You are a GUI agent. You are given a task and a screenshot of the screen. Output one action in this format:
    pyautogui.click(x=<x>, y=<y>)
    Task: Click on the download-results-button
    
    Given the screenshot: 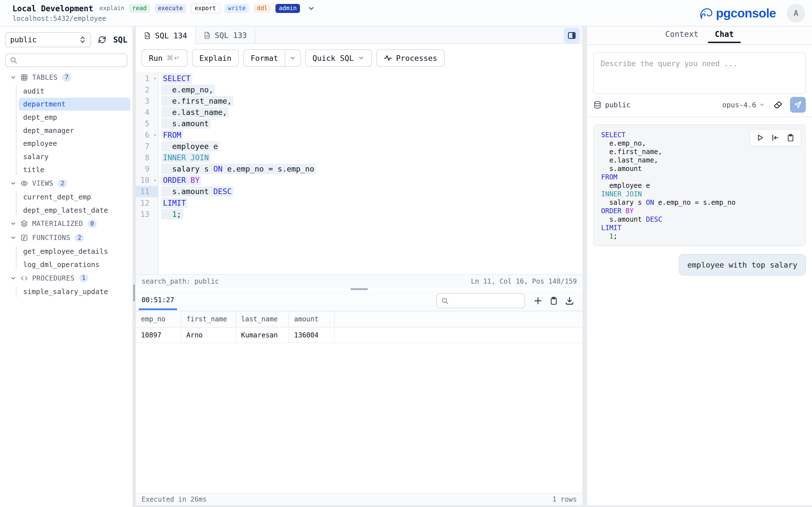 What is the action you would take?
    pyautogui.click(x=570, y=301)
    